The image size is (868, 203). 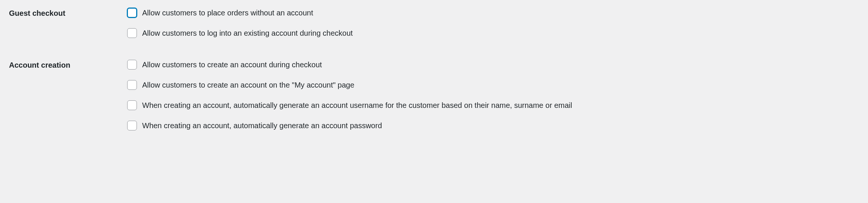 I want to click on auto-generate-password-checkbox, so click(x=132, y=126).